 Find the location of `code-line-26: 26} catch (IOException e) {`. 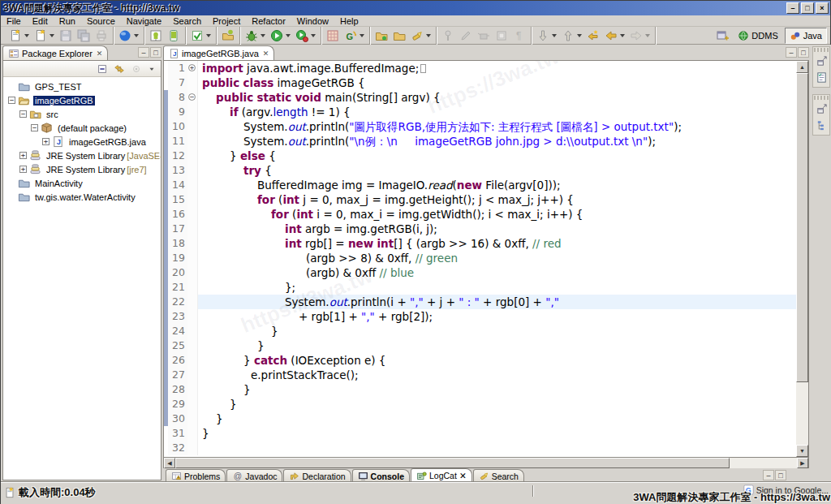

code-line-26: 26} catch (IOException e) { is located at coordinates (480, 360).